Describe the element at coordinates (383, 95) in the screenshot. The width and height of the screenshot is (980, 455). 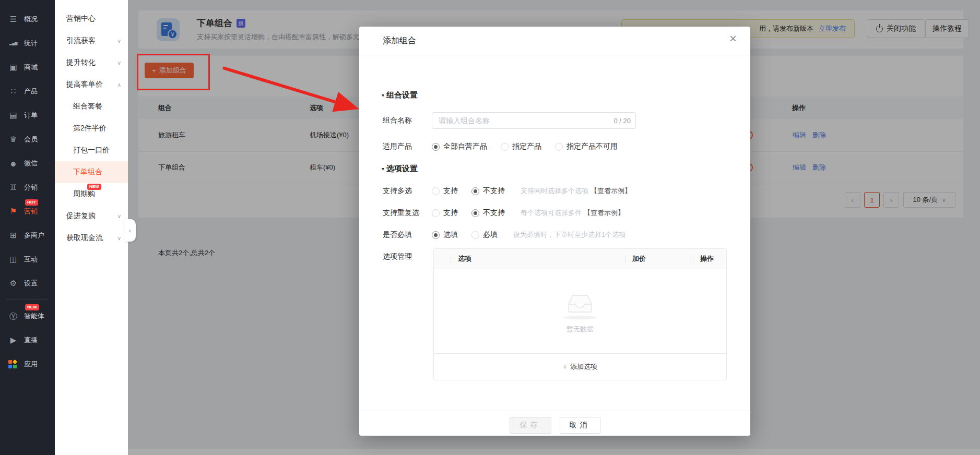
I see `caret-down-icon: ▾` at that location.